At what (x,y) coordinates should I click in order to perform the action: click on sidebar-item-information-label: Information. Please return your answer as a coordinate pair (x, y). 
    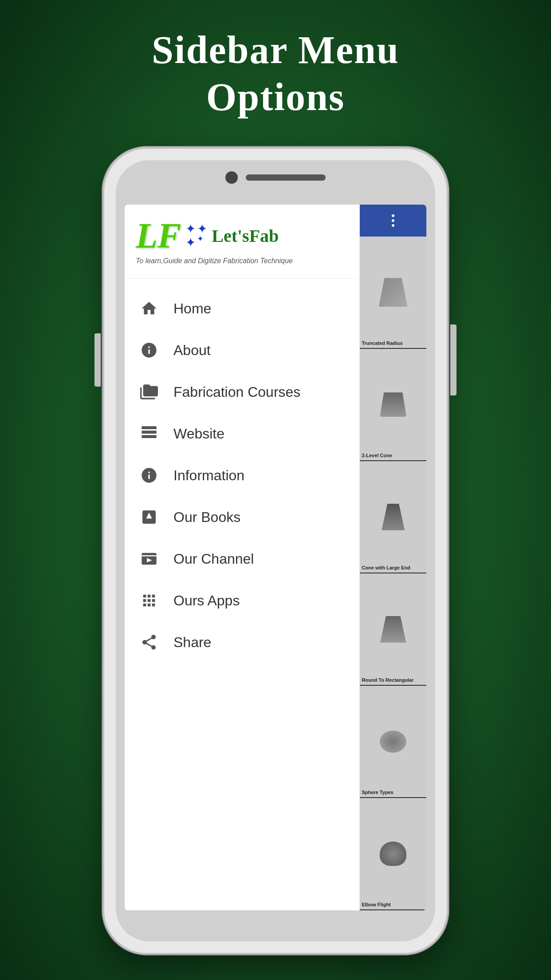
    Looking at the image, I should click on (209, 476).